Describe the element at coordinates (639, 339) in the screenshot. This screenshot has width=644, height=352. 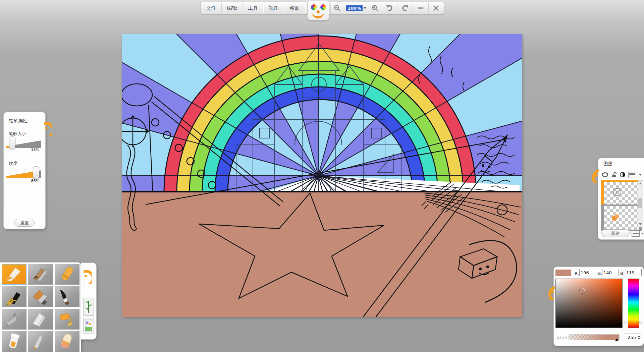
I see `spinner-down-icon` at that location.